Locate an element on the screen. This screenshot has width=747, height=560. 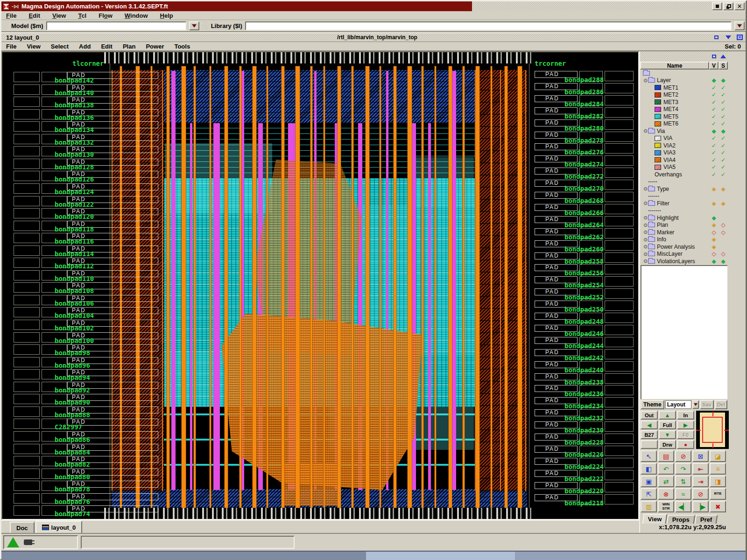
layer-row-met1: MET1✓✓ is located at coordinates (684, 88).